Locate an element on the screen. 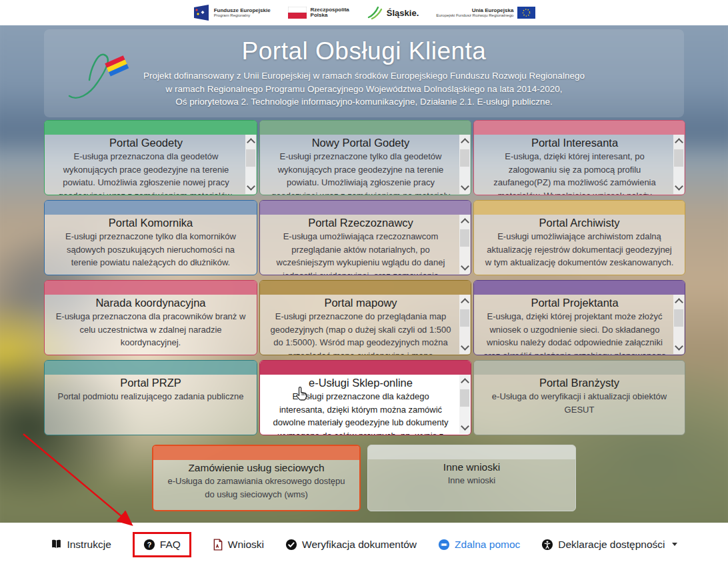 The width and height of the screenshot is (728, 566). eu-logos-bar: Fundusze Europejskie Program Regionalny … is located at coordinates (364, 13).